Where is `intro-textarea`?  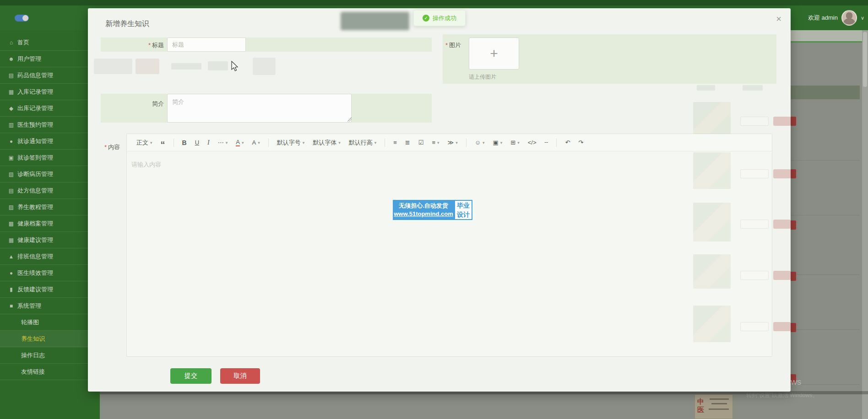
intro-textarea is located at coordinates (259, 108).